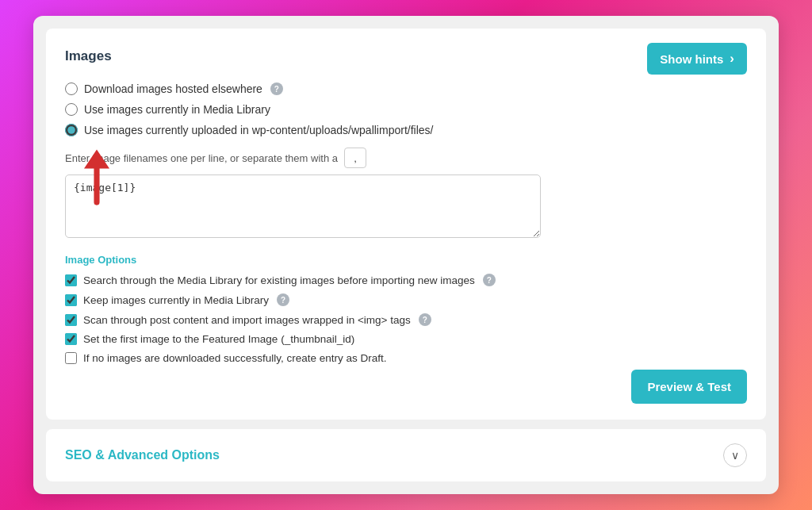 This screenshot has width=812, height=510. What do you see at coordinates (406, 455) in the screenshot?
I see `seo-section: SEO & Advanced Options ∨` at bounding box center [406, 455].